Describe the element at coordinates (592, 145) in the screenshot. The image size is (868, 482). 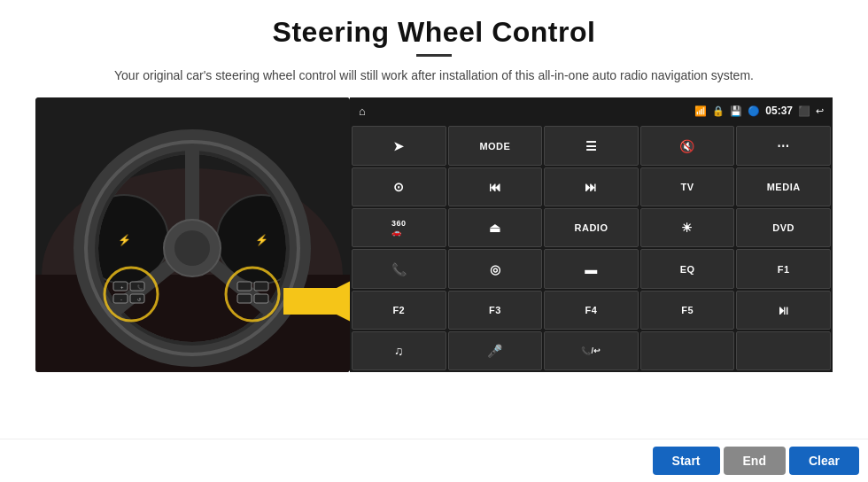
I see `btn-menu: ☰` at that location.